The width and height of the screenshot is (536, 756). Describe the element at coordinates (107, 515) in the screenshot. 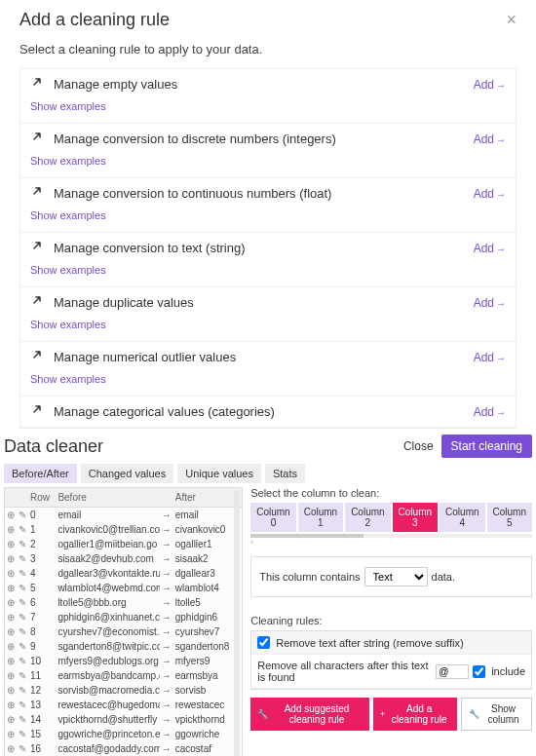

I see `before-value: email` at that location.